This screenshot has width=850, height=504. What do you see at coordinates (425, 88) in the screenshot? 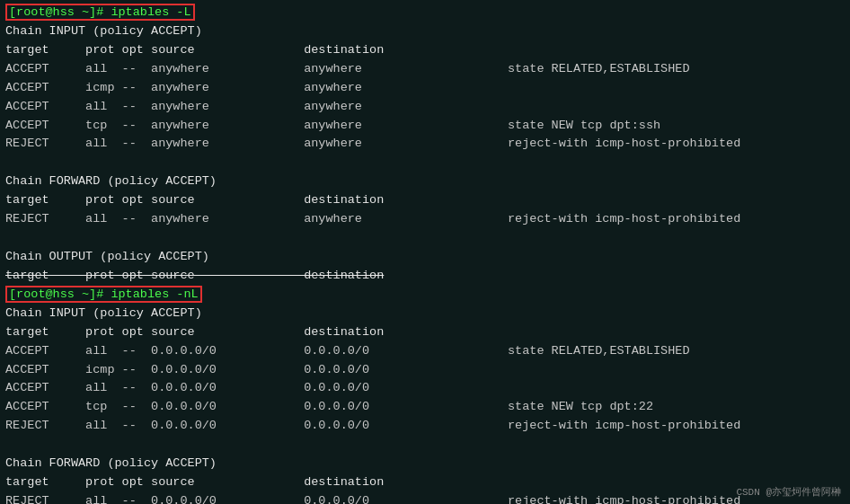
I see `line-5: ACCEPT icmp -- anywhere anywhere` at bounding box center [425, 88].